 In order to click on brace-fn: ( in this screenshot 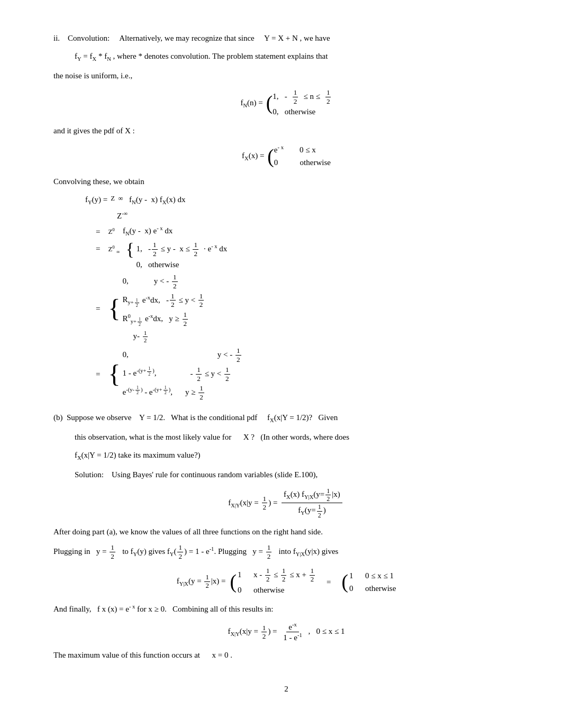, I will do `click(270, 103)`.